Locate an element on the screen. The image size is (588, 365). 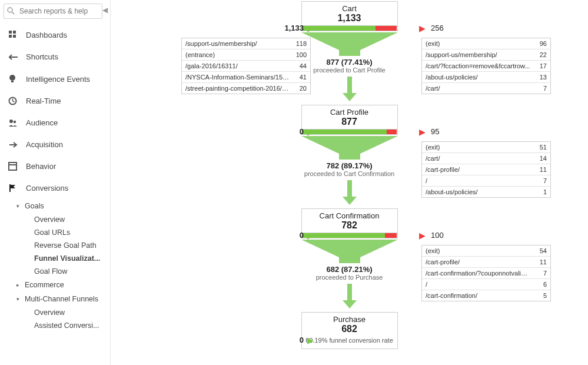
path-cell: /support-us/membership/ is located at coordinates (238, 44).